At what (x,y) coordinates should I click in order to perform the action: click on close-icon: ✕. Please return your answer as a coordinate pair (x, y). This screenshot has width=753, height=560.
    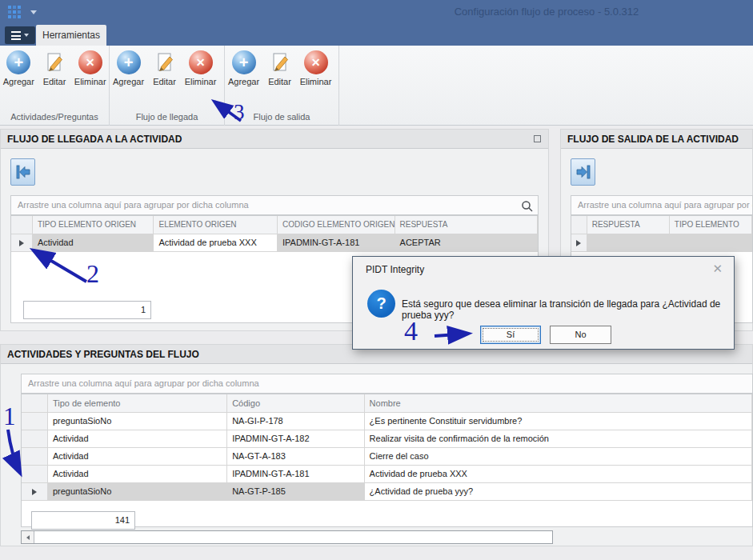
    Looking at the image, I should click on (717, 269).